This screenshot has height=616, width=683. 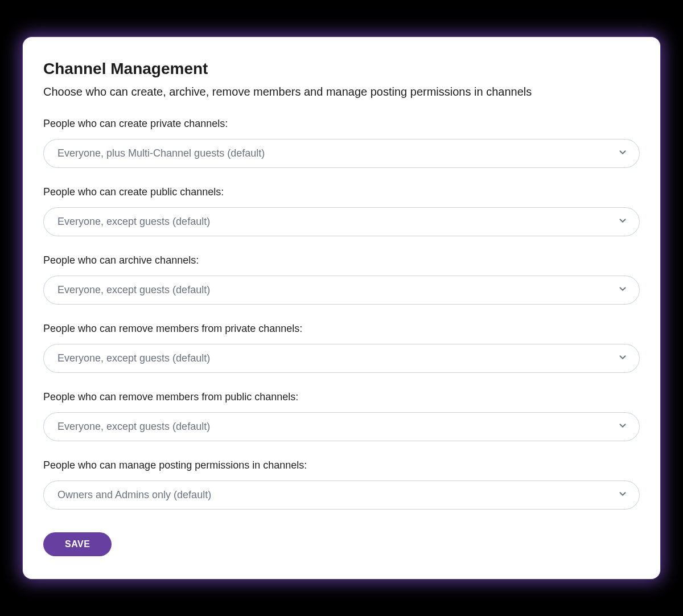 I want to click on page-title: Channel Management, so click(x=342, y=69).